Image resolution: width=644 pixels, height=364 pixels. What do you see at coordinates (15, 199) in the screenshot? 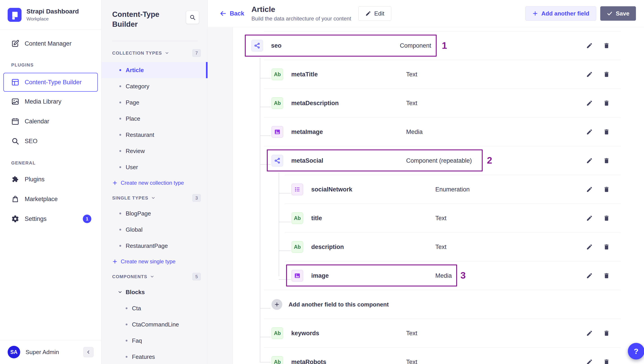
I see `shopping-bag-icon` at bounding box center [15, 199].